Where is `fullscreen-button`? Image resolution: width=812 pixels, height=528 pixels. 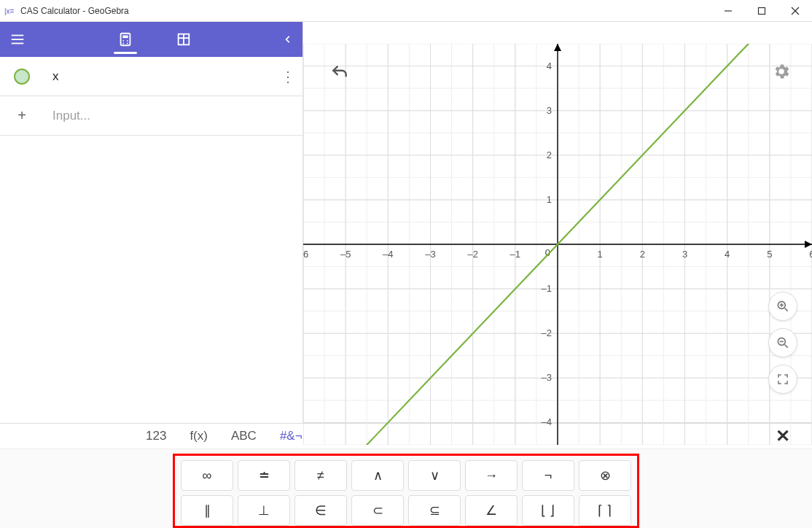
fullscreen-button is located at coordinates (783, 379).